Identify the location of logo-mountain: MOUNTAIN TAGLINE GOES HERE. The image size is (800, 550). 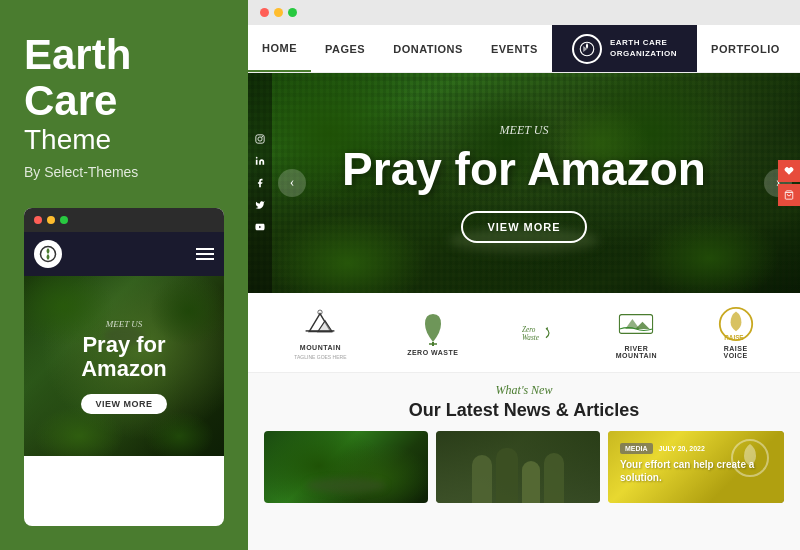
(320, 332).